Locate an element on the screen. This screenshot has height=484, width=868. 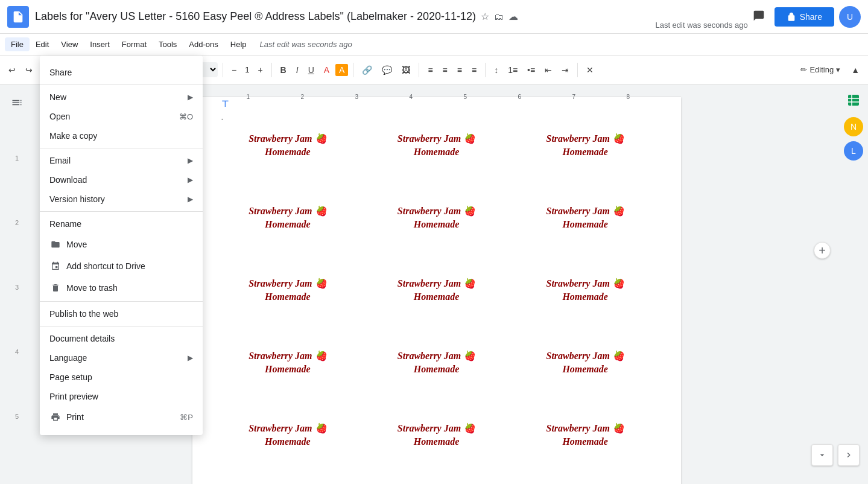
publish-item-label: Publish to the web is located at coordinates (84, 314).